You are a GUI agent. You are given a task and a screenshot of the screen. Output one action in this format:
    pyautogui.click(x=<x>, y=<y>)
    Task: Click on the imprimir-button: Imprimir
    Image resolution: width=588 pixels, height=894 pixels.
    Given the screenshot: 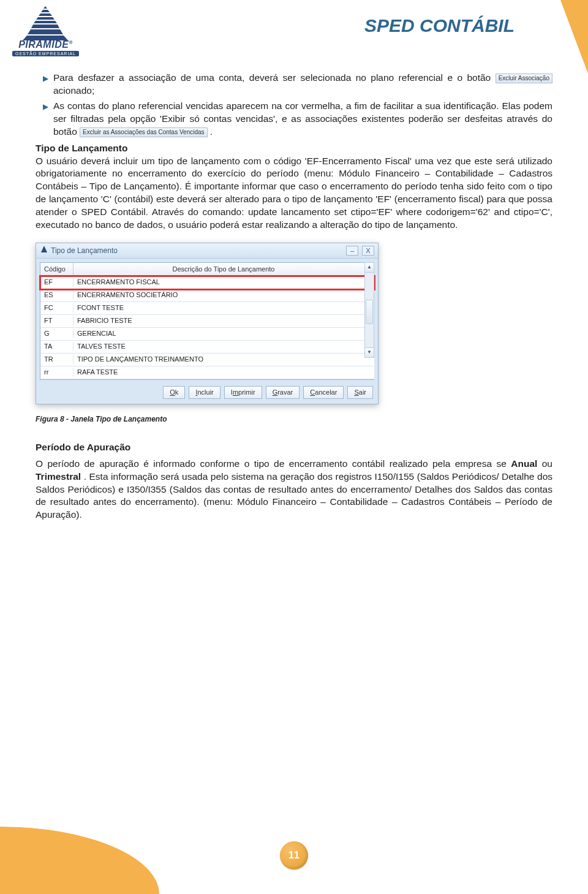 What is the action you would take?
    pyautogui.click(x=243, y=392)
    